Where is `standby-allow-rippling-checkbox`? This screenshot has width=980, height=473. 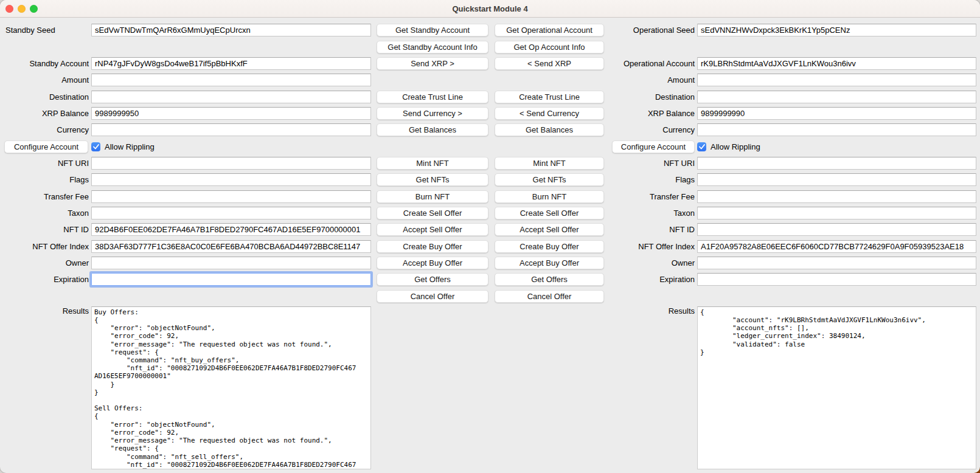
standby-allow-rippling-checkbox is located at coordinates (96, 147).